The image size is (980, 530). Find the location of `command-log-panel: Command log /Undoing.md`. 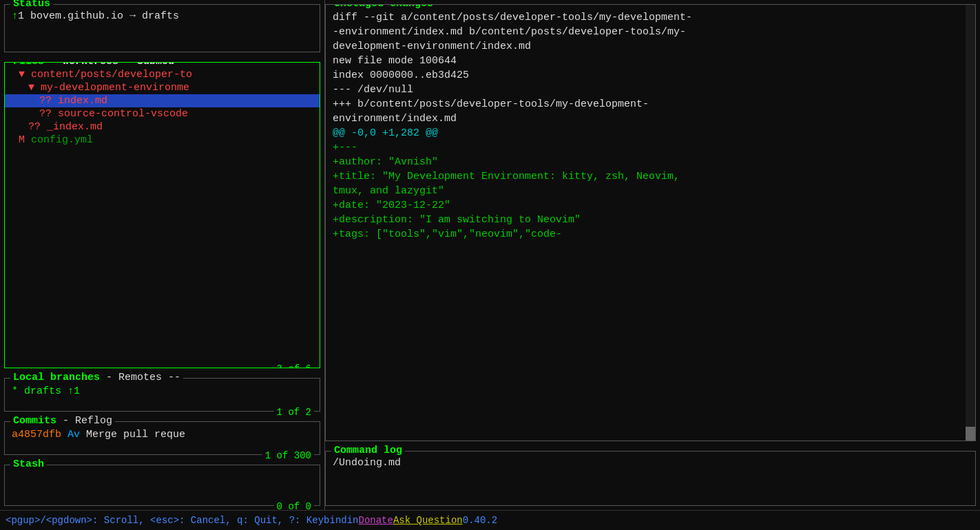

command-log-panel: Command log /Undoing.md is located at coordinates (650, 478).